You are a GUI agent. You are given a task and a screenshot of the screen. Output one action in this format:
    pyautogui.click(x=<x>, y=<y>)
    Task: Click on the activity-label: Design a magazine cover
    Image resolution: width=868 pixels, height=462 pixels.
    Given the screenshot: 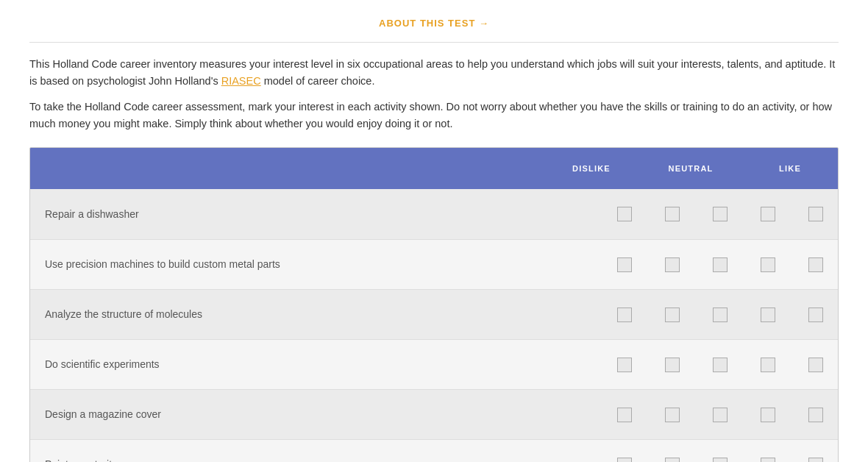 What is the action you would take?
    pyautogui.click(x=302, y=415)
    